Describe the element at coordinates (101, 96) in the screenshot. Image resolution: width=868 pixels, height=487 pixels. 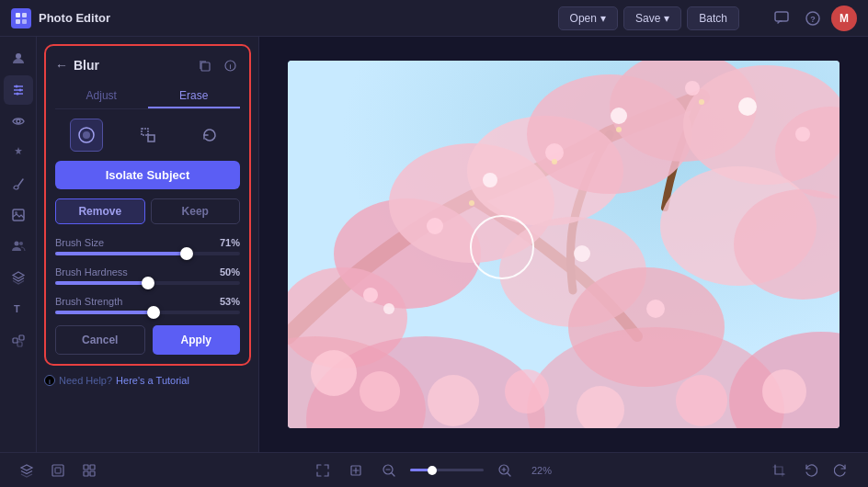
I see `tab-adjust: Adjust` at that location.